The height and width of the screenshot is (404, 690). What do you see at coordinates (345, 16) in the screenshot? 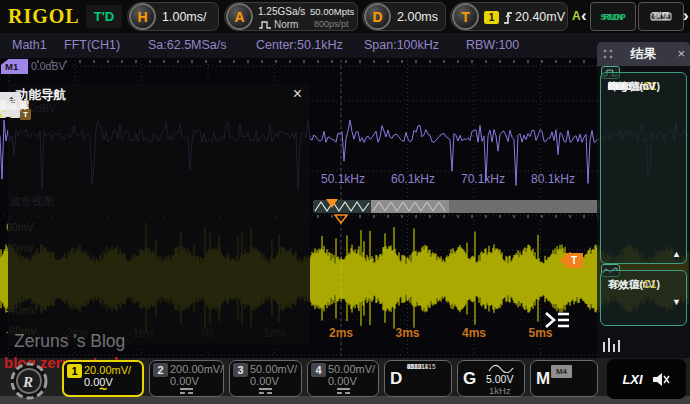
I see `top-toolbar: RIGOL T'D H 1.00ms/ A 1.25GSa/s Norm 50.…` at bounding box center [345, 16].